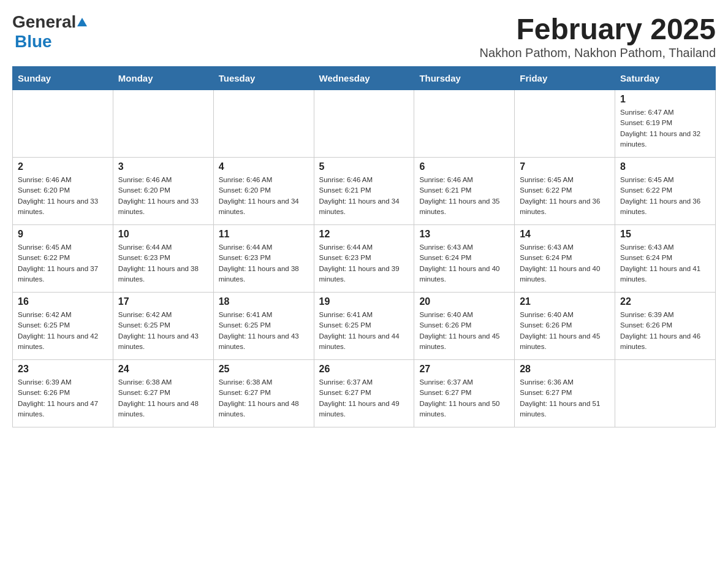  What do you see at coordinates (264, 369) in the screenshot?
I see `day-number: 25` at bounding box center [264, 369].